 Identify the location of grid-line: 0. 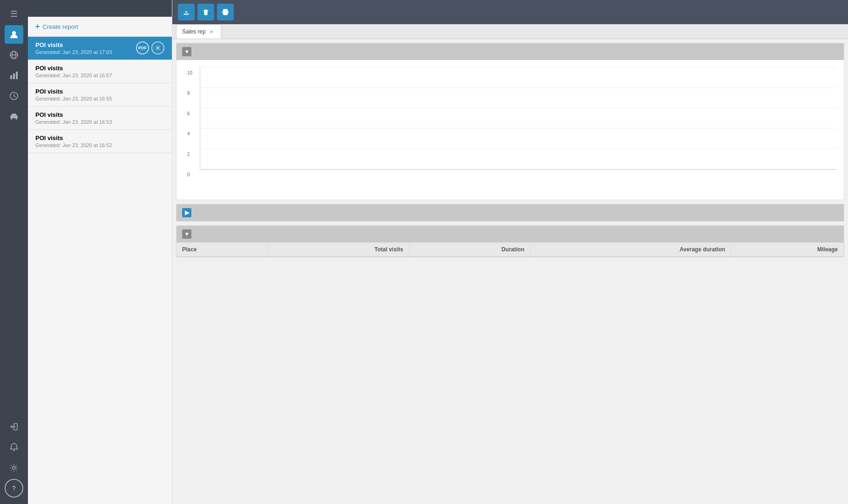
(518, 169).